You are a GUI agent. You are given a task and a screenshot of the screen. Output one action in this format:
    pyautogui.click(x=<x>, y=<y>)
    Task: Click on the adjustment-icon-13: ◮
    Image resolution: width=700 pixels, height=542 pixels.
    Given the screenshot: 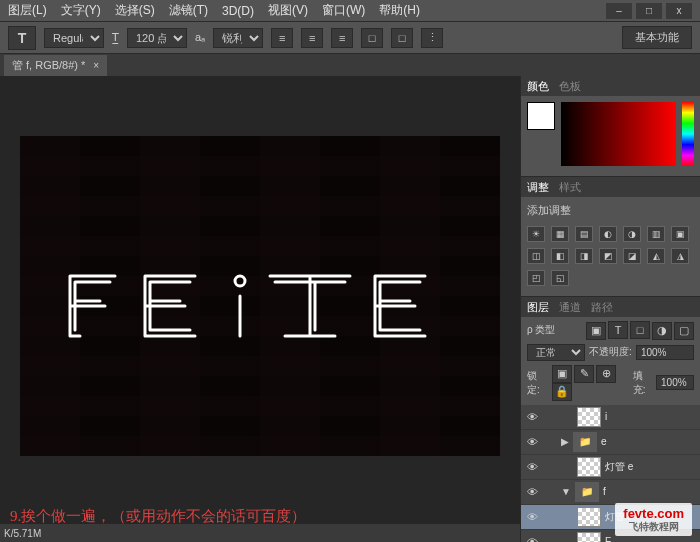 What is the action you would take?
    pyautogui.click(x=680, y=256)
    